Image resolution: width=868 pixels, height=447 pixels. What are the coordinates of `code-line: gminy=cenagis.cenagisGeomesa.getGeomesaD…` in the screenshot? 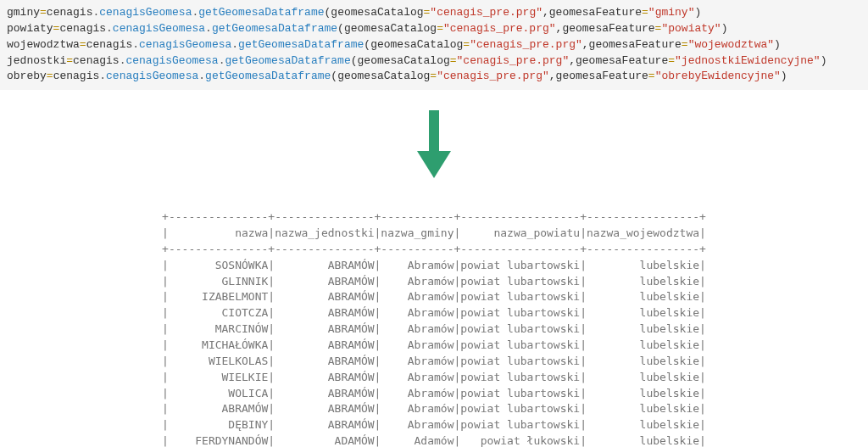 It's located at (434, 14).